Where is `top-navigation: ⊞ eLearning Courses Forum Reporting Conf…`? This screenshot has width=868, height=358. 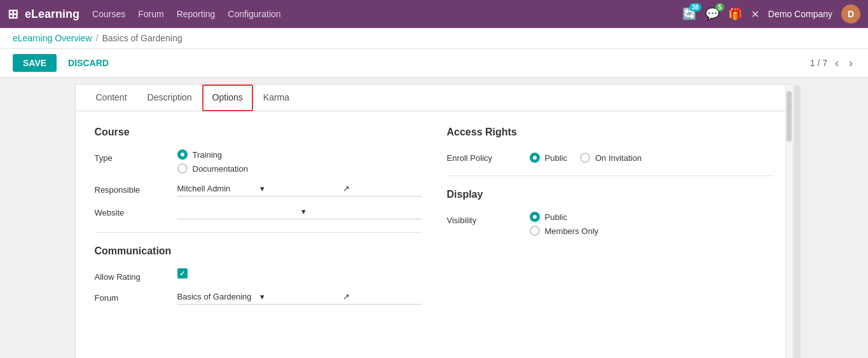 top-navigation: ⊞ eLearning Courses Forum Reporting Conf… is located at coordinates (434, 14).